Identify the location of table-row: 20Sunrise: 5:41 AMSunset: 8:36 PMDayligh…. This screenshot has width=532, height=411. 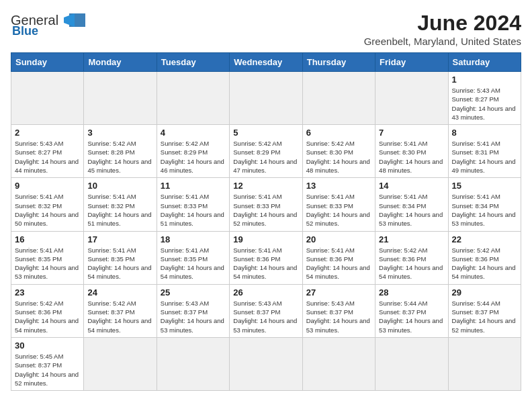
(339, 258).